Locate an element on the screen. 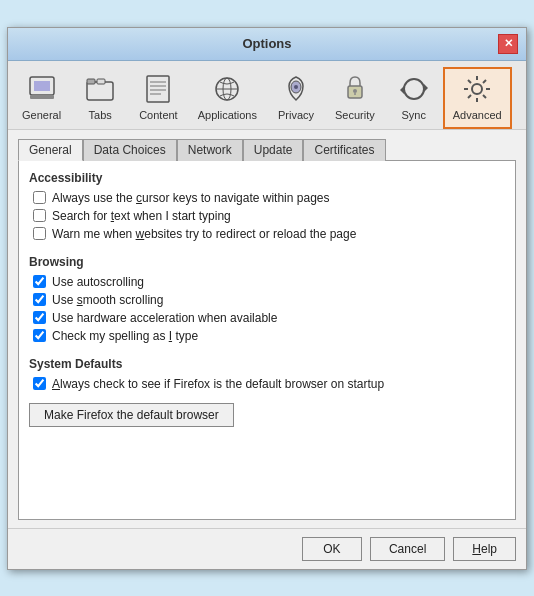 Image resolution: width=534 pixels, height=596 pixels. general-icon is located at coordinates (42, 89).